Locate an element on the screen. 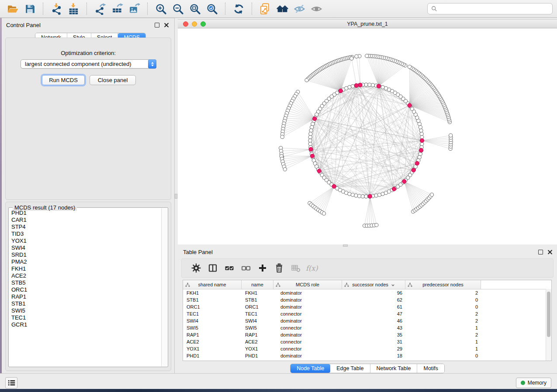 The image size is (557, 392). table-cell: SWI5 is located at coordinates (258, 328).